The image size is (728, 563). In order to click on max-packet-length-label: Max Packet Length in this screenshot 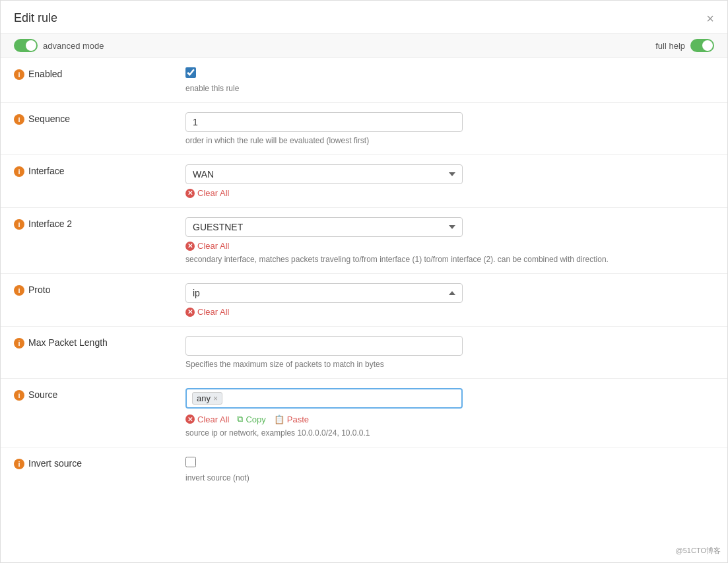, I will do `click(68, 343)`.